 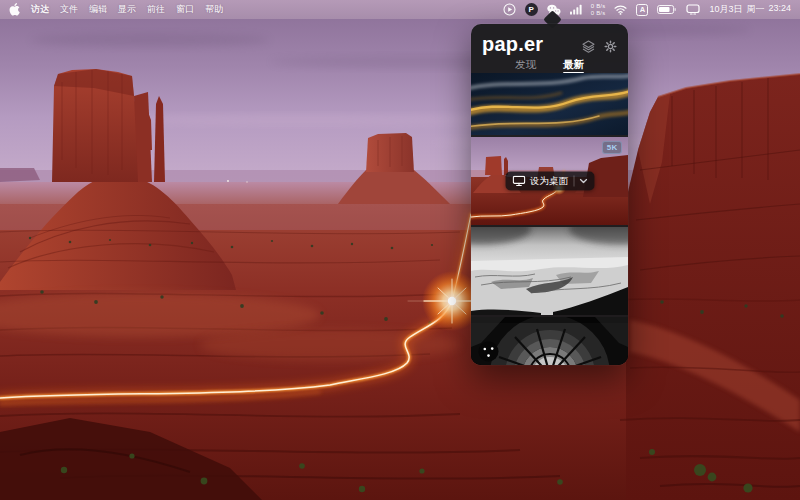 What do you see at coordinates (574, 182) in the screenshot?
I see `button-divider` at bounding box center [574, 182].